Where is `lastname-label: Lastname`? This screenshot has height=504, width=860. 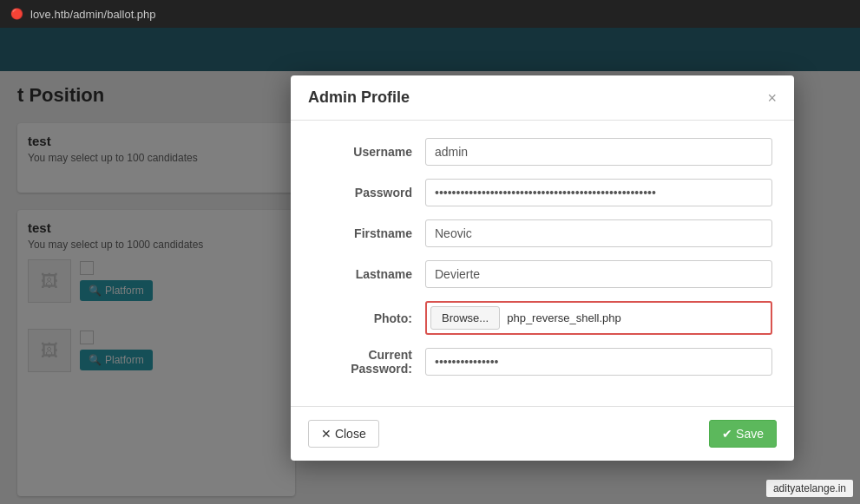 lastname-label: Lastname is located at coordinates (369, 274).